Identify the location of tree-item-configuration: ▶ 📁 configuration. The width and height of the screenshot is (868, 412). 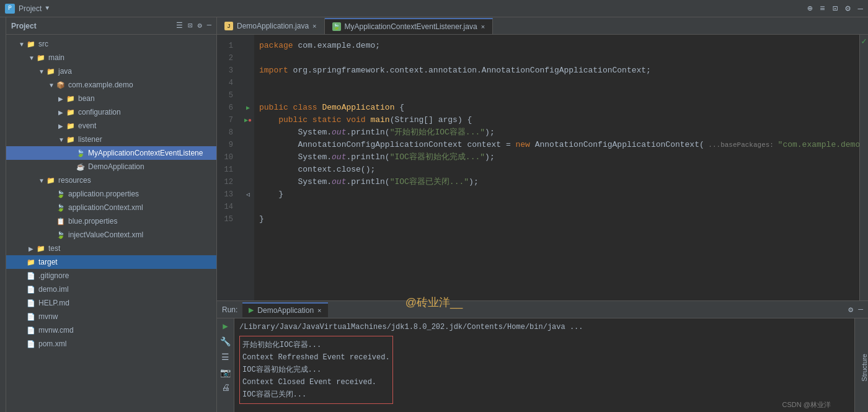
(112, 112).